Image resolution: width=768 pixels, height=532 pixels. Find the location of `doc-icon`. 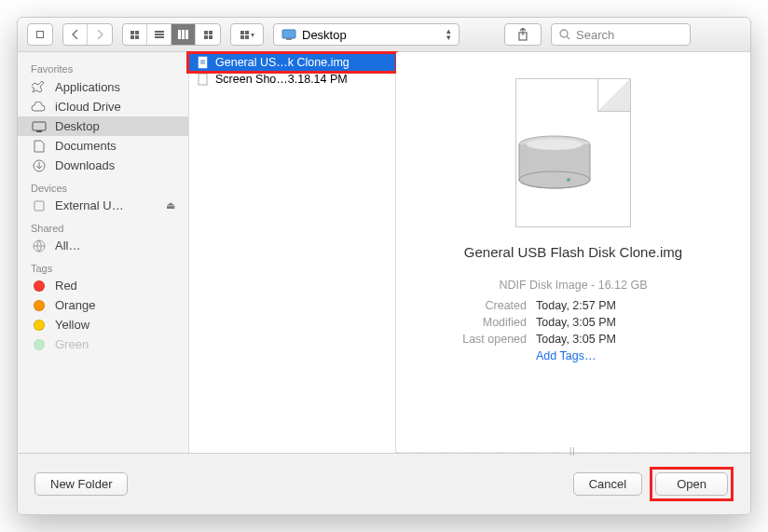

doc-icon is located at coordinates (39, 146).